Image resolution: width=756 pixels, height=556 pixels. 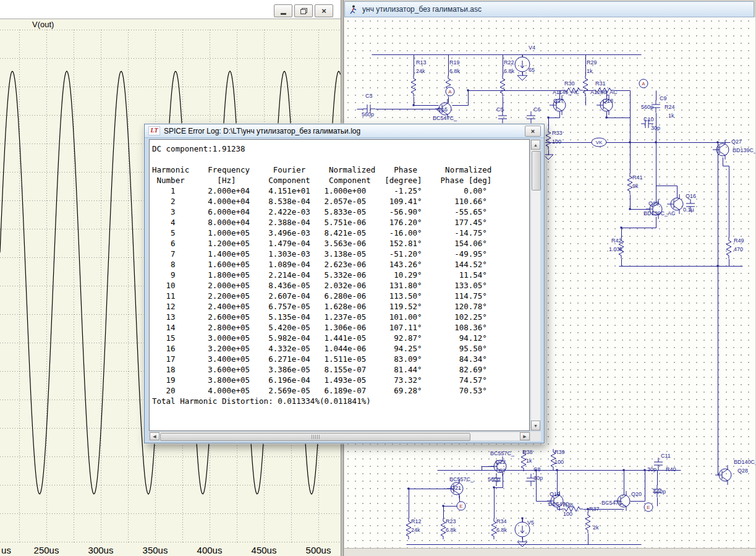 I want to click on minimize-icon, so click(x=283, y=14).